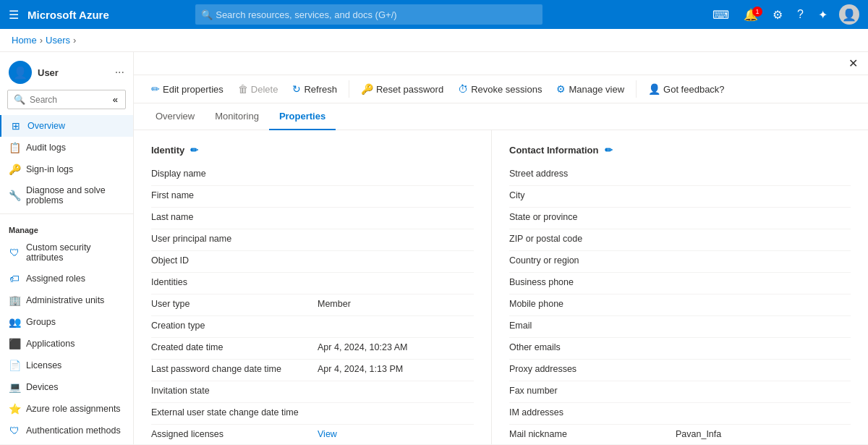 This screenshot has width=868, height=445. I want to click on prop-first-name: First name, so click(312, 197).